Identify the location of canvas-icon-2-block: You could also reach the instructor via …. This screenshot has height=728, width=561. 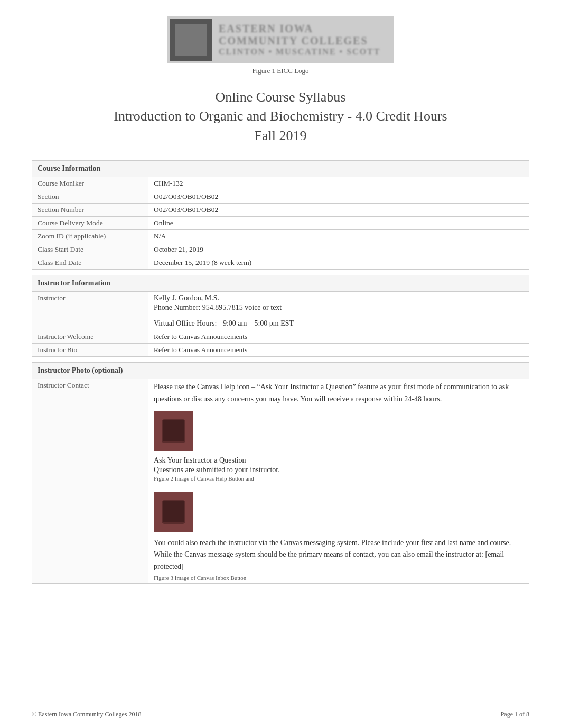
(339, 533).